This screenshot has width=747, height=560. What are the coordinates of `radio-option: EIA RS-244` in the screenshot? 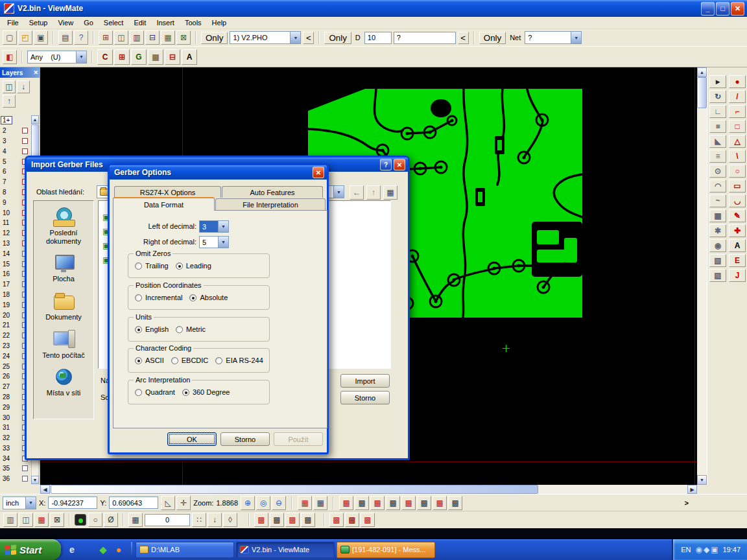 It's located at (239, 360).